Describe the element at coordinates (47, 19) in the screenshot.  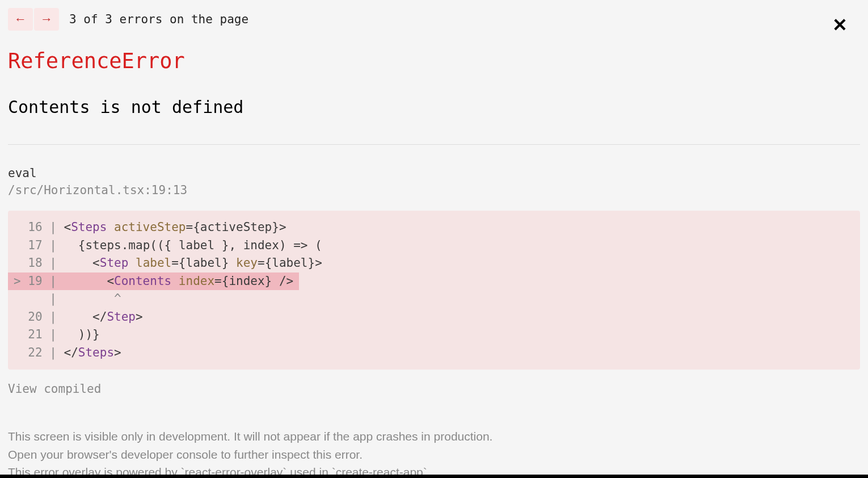
I see `arrow-right-icon: →` at that location.